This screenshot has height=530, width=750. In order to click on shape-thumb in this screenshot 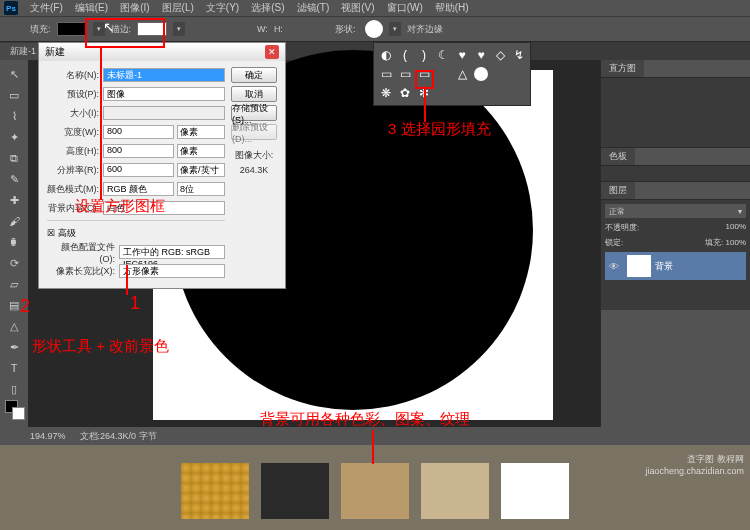, I will do `click(374, 29)`.